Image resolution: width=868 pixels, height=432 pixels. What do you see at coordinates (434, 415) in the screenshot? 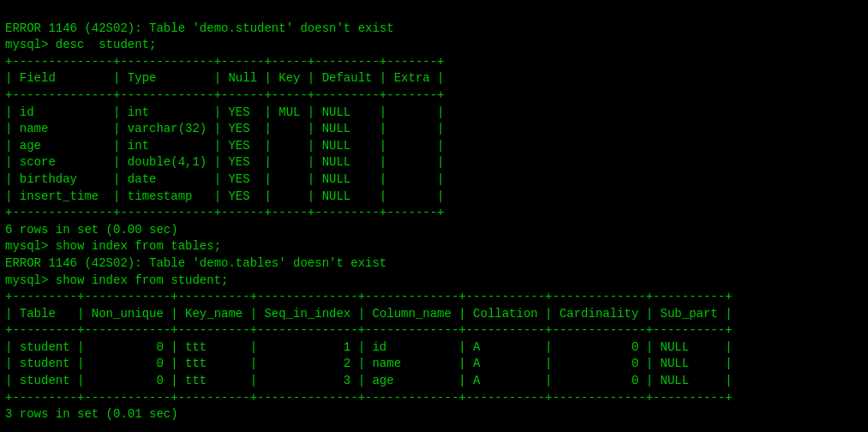
I see `terminal-line-24: 3 rows in set (0.01 sec)` at bounding box center [434, 415].